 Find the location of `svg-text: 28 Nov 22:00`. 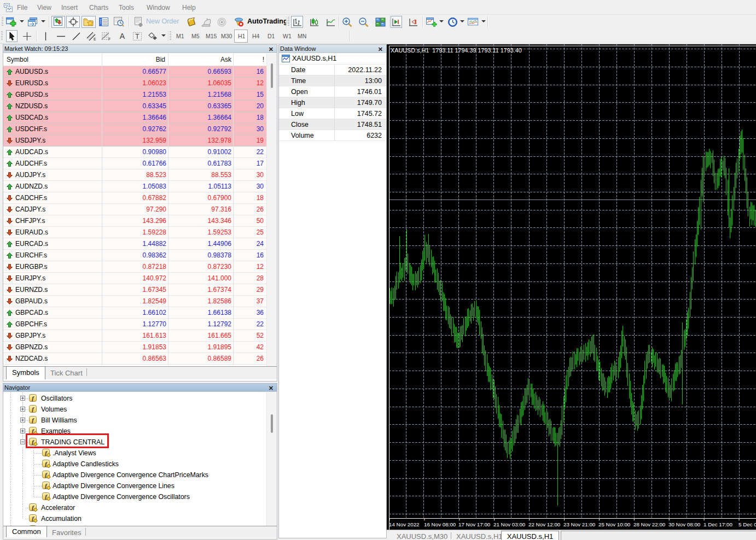

svg-text: 28 Nov 22:00 is located at coordinates (650, 525).